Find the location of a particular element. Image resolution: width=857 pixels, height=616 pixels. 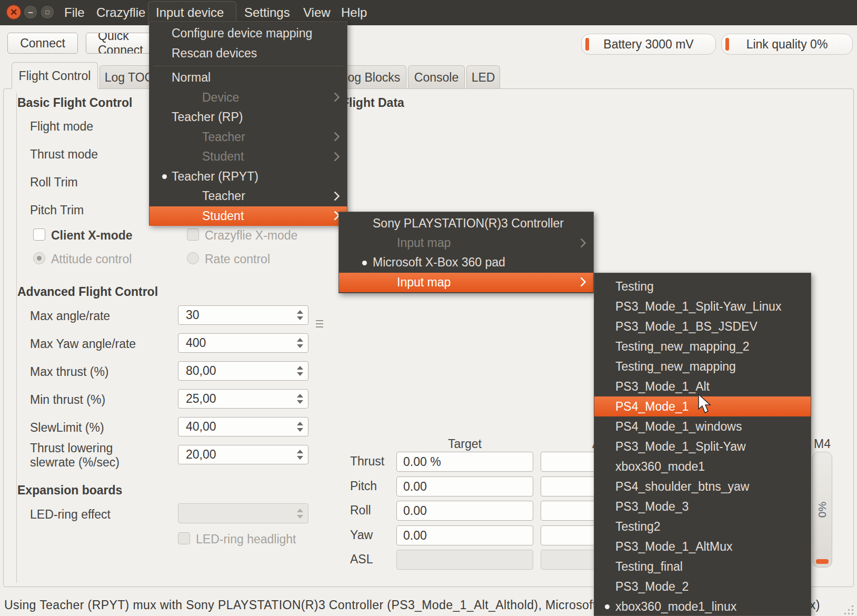

menu-item-ps3-mode-1-split-yaw-linux: PS3_Mode_1_Split-Yaw_Linux is located at coordinates (702, 306).